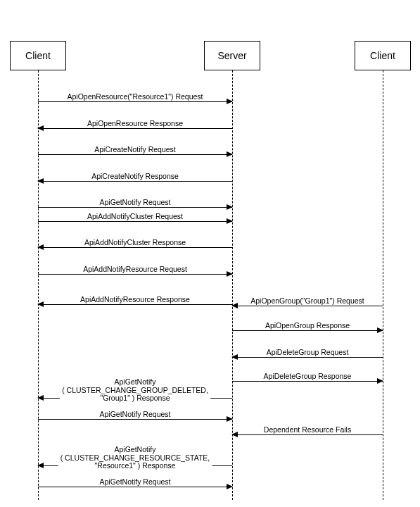 Image resolution: width=420 pixels, height=507 pixels. Describe the element at coordinates (135, 150) in the screenshot. I see `msg-label: ApiCreateNotify Request` at that location.